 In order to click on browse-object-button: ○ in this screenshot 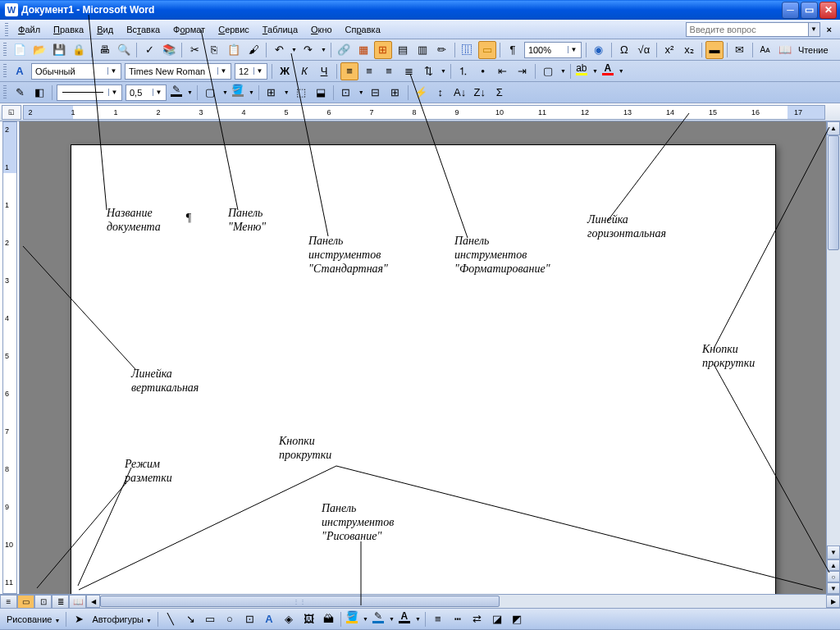, I will do `click(833, 577)`.